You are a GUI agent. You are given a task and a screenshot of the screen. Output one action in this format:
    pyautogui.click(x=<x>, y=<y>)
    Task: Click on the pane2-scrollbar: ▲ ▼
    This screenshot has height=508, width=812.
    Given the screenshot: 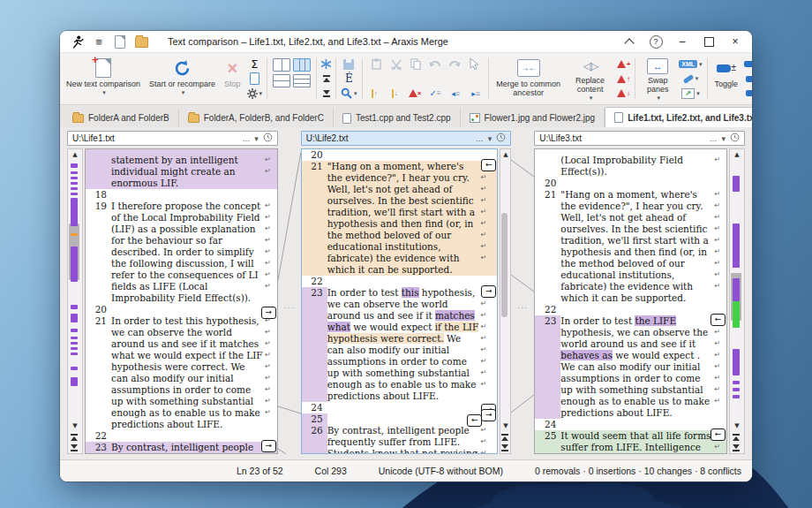 What is the action you would take?
    pyautogui.click(x=505, y=301)
    